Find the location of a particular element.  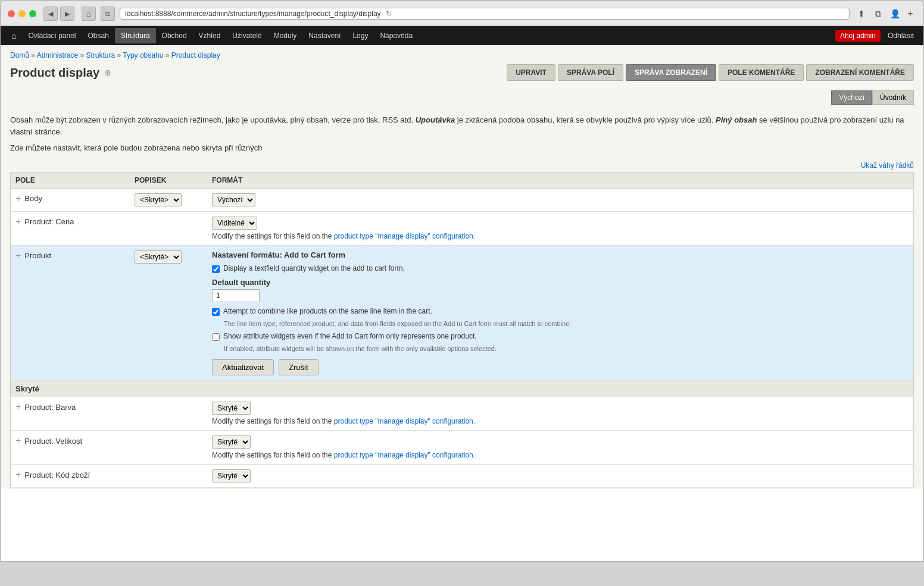

nav-item-content: Obsah is located at coordinates (99, 36).